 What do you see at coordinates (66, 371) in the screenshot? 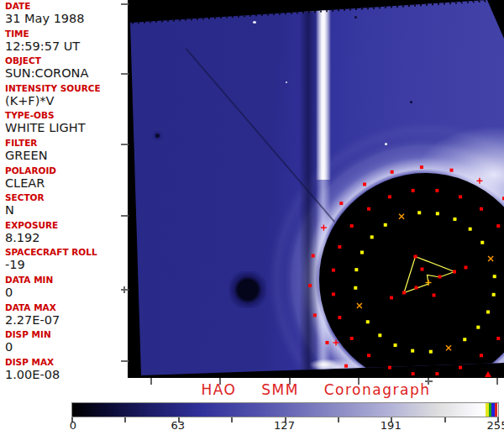
I see `metadata-item: DISP MAX1.00E-08` at bounding box center [66, 371].